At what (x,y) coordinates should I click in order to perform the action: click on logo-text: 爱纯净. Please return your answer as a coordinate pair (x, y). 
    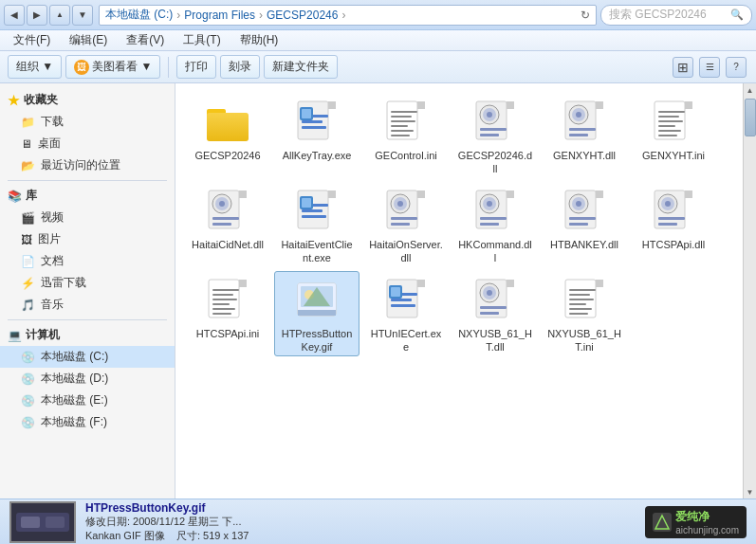
    Looking at the image, I should click on (708, 517).